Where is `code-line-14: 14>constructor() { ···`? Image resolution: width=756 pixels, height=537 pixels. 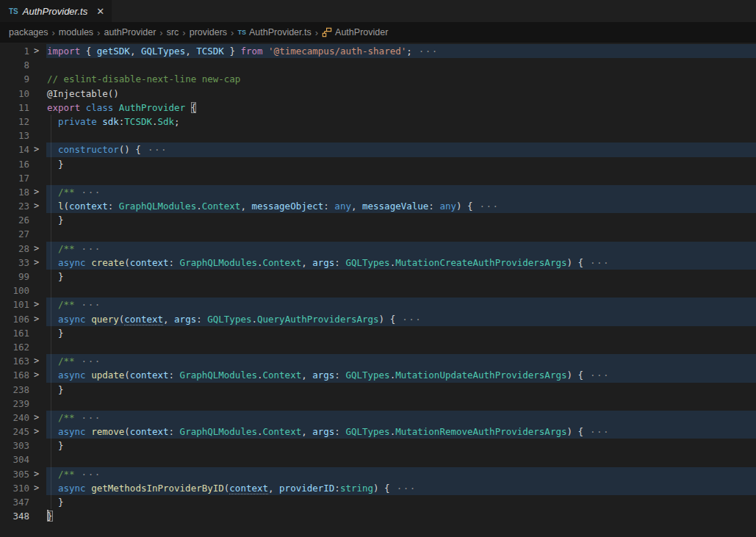 code-line-14: 14>constructor() { ··· is located at coordinates (378, 150).